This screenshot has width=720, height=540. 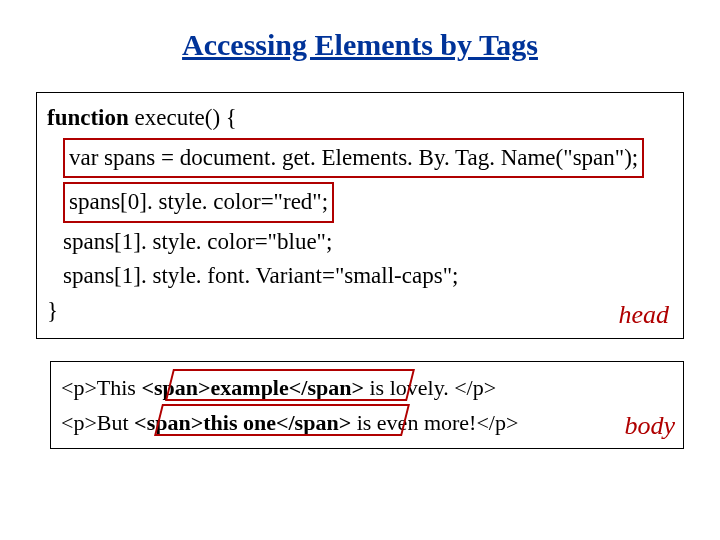 What do you see at coordinates (98, 422) in the screenshot?
I see `p2-before: <p>But` at bounding box center [98, 422].